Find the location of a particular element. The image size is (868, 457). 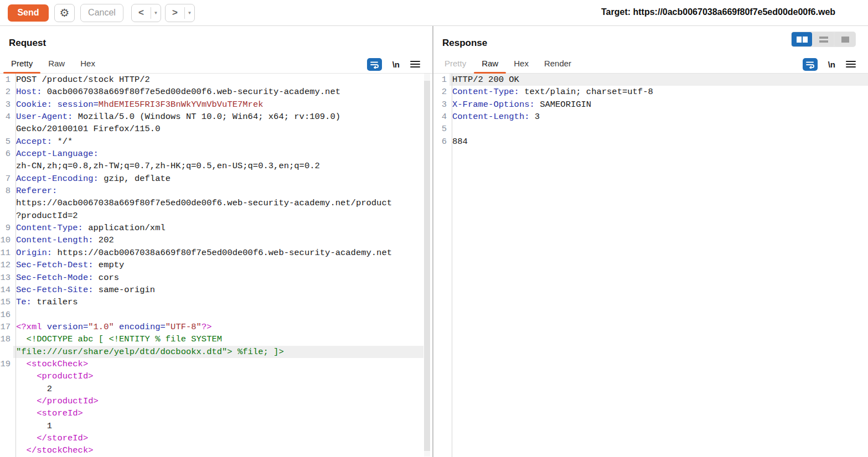

code-row: "file:///usr/share/yelp/dtd/docbookx.dtd… is located at coordinates (211, 352).